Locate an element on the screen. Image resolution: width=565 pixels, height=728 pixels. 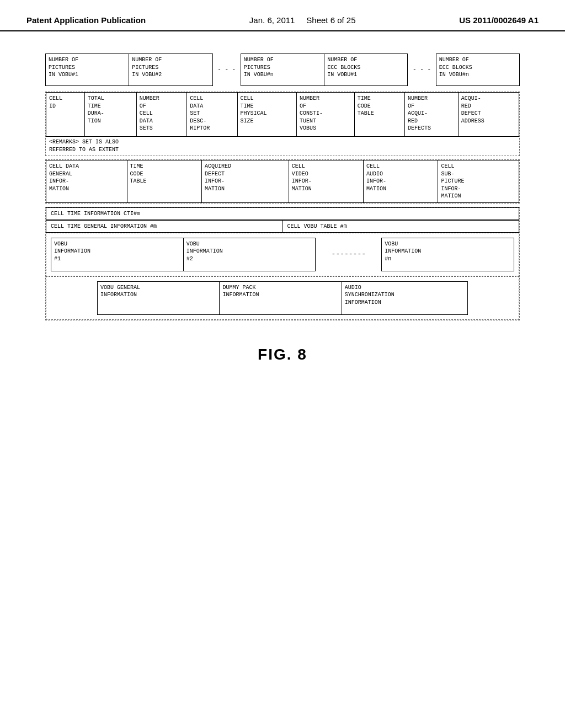
row2-section: CELLID TOTALTIMEDURA-TION NUMBEROFCELLDA… is located at coordinates (282, 124).